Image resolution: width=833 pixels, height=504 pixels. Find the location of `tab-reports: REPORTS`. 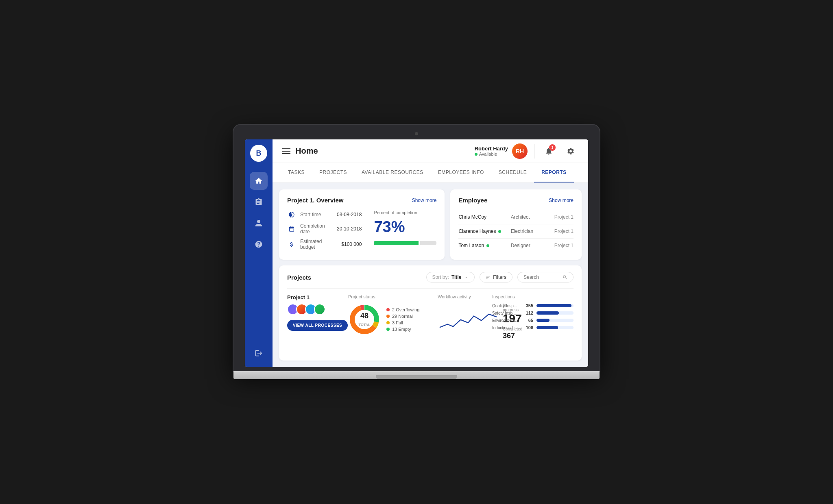

tab-reports: REPORTS is located at coordinates (554, 173).